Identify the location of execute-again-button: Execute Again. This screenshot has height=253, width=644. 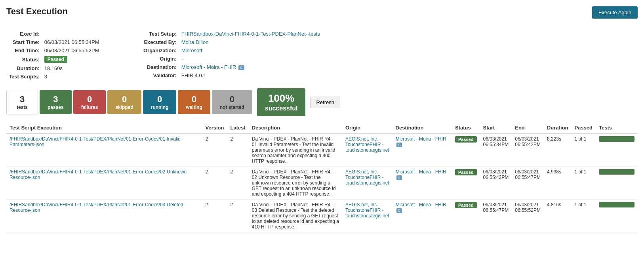
(615, 13).